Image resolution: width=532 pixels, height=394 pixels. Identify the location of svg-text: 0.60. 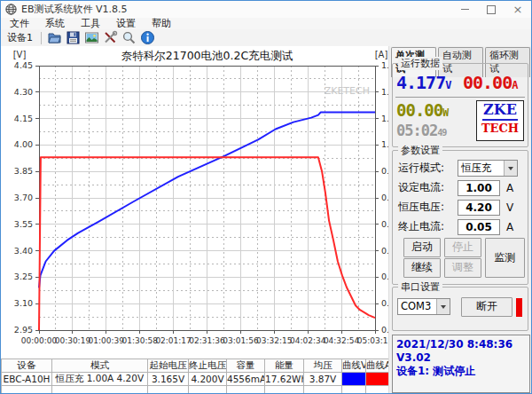
(385, 224).